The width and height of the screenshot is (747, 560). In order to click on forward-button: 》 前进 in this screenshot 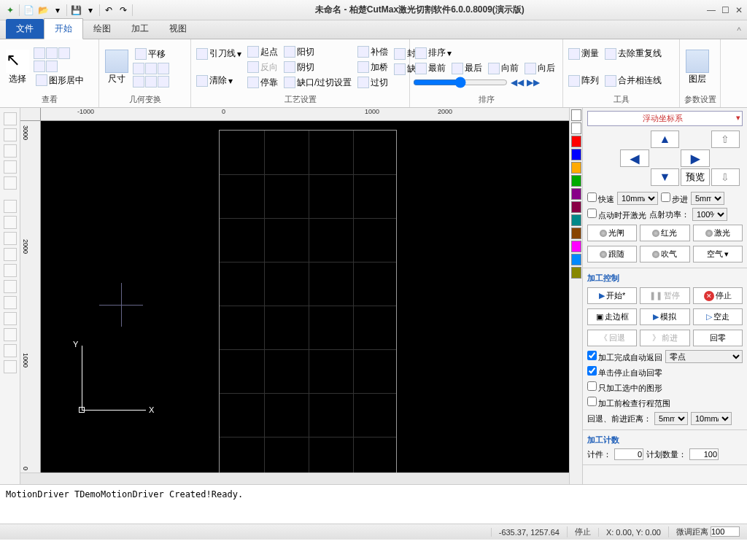, I will do `click(665, 338)`.